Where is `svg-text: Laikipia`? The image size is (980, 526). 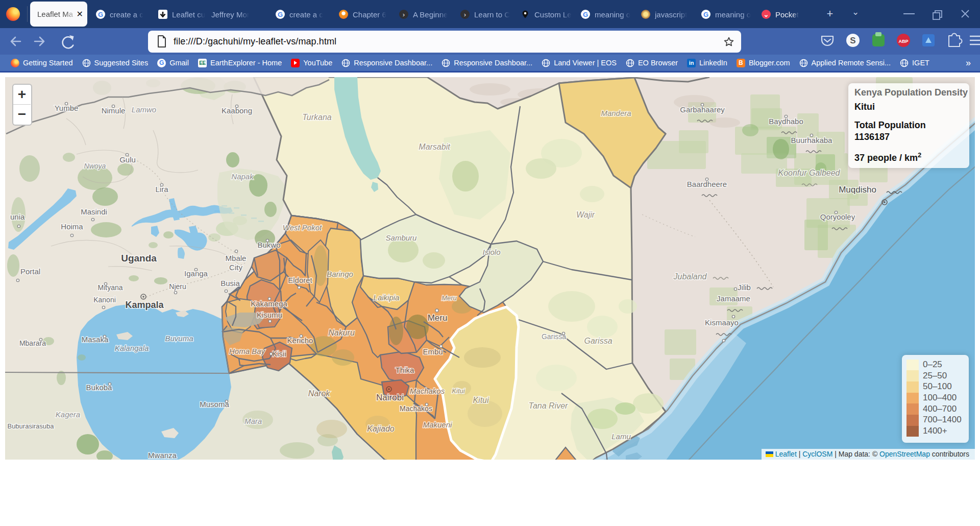
svg-text: Laikipia is located at coordinates (387, 297).